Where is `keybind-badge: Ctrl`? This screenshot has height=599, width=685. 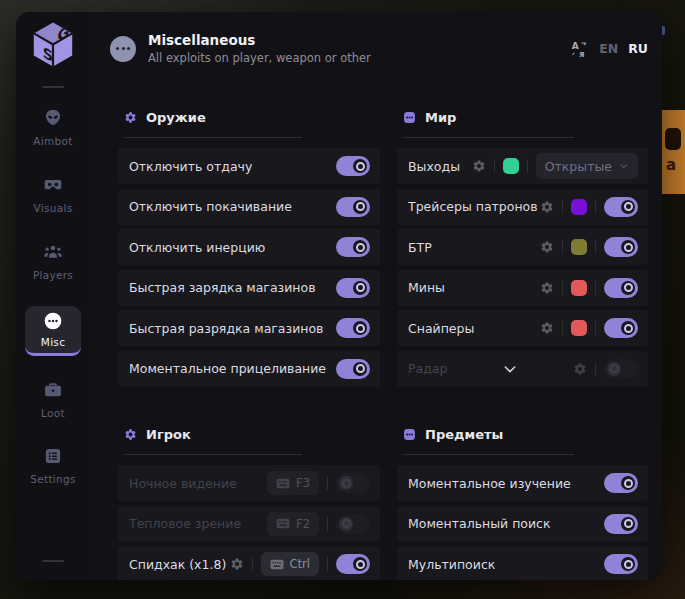
keybind-badge: Ctrl is located at coordinates (290, 564).